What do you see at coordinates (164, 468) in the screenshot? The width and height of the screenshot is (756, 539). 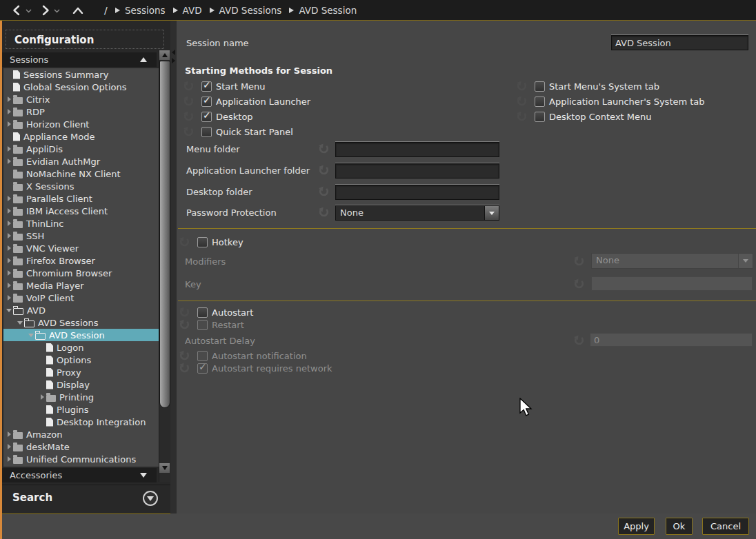 I see `scroll-down-icon` at bounding box center [164, 468].